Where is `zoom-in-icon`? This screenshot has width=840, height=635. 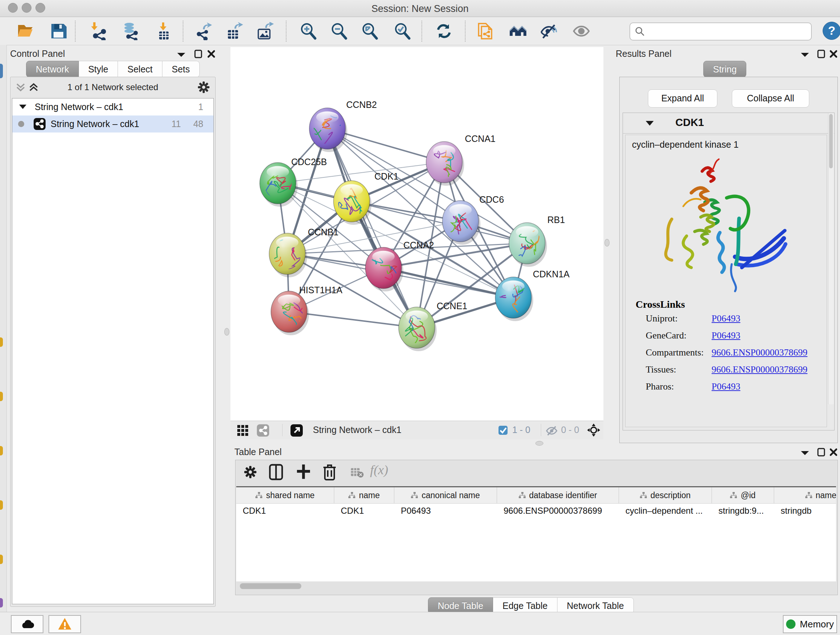 zoom-in-icon is located at coordinates (308, 31).